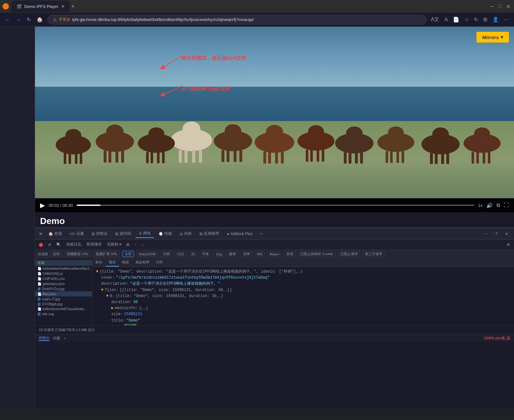 This screenshot has width=514, height=420. I want to click on file-item: 🖼 DmkDYZry.jpg, so click(64, 289).